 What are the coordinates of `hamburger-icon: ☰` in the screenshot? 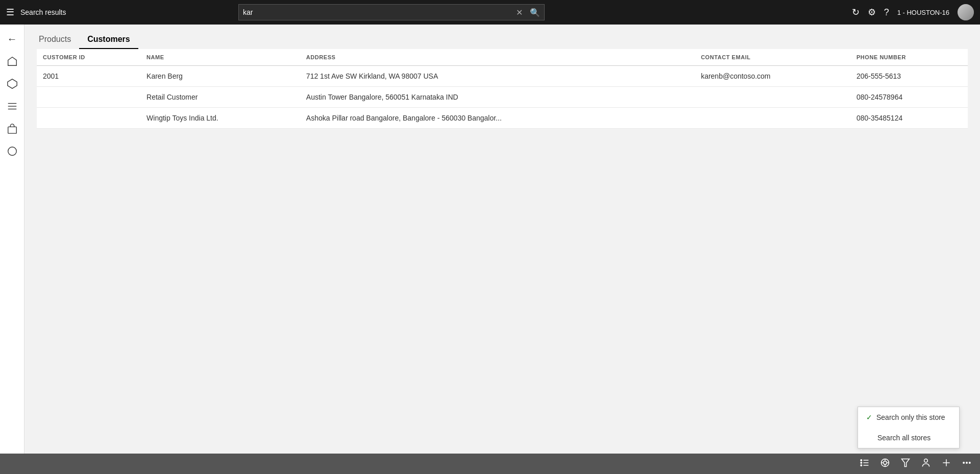 It's located at (10, 12).